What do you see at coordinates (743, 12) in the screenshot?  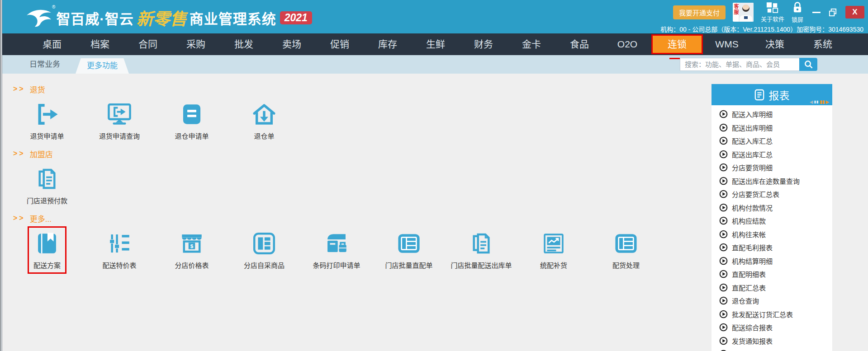 I see `customer-service-avatar: 客服` at bounding box center [743, 12].